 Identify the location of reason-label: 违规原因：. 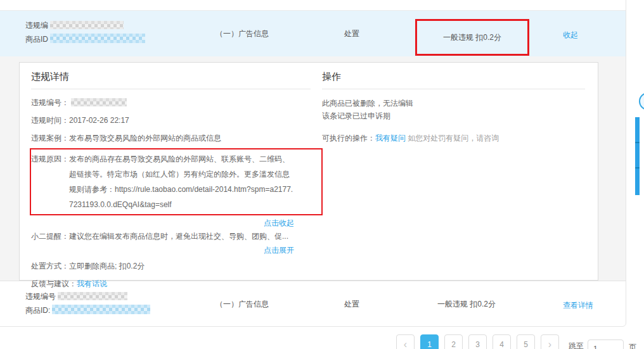
(50, 182).